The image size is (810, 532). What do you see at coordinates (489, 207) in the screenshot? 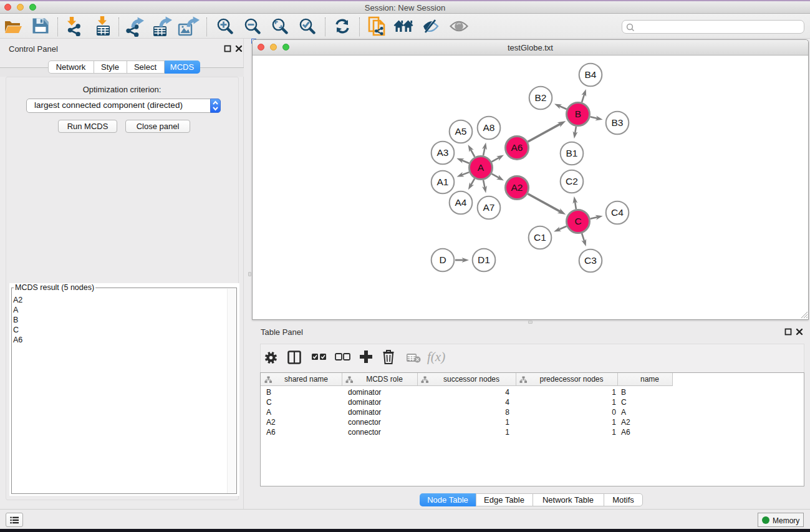
I see `svg-text: A7` at bounding box center [489, 207].